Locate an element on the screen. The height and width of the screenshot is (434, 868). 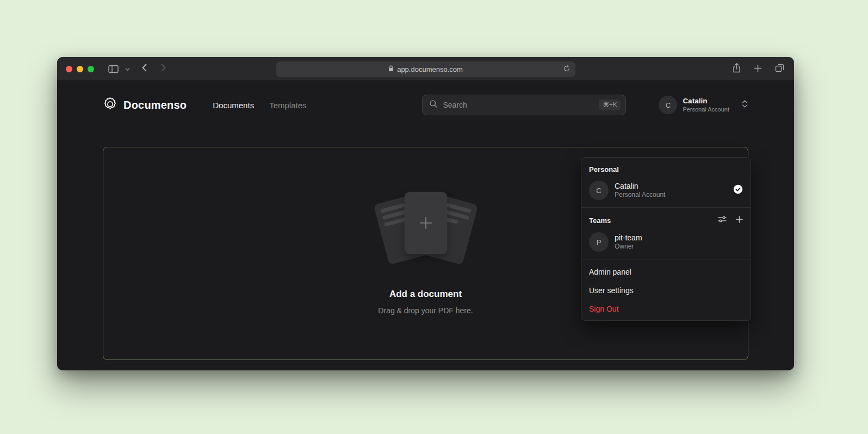
team-name: pit-team is located at coordinates (629, 238).